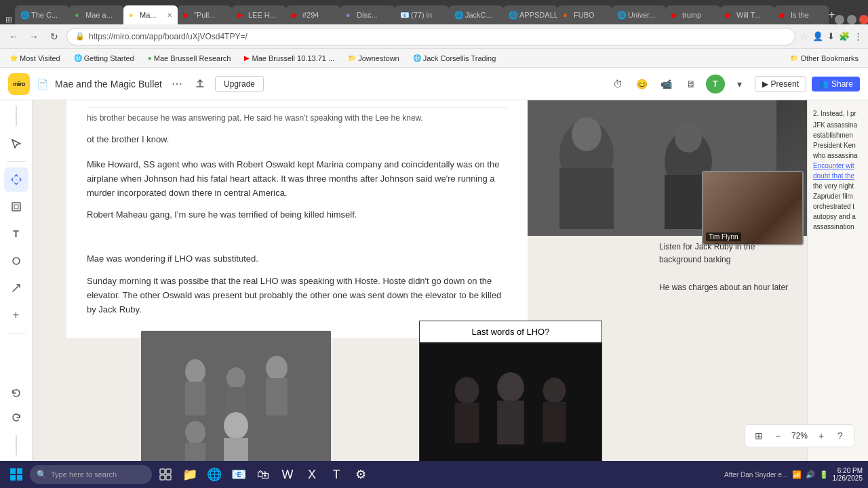 This screenshot has height=488, width=868. Describe the element at coordinates (511, 402) in the screenshot. I see `last-words-video: ▶` at that location.